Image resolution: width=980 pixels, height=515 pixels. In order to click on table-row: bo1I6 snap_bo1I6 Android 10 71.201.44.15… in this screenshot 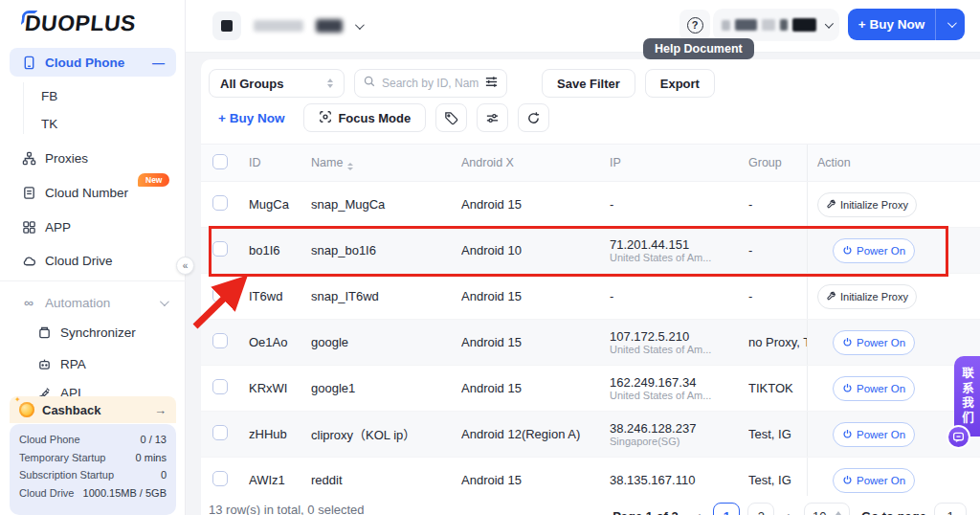, I will do `click(590, 251)`.